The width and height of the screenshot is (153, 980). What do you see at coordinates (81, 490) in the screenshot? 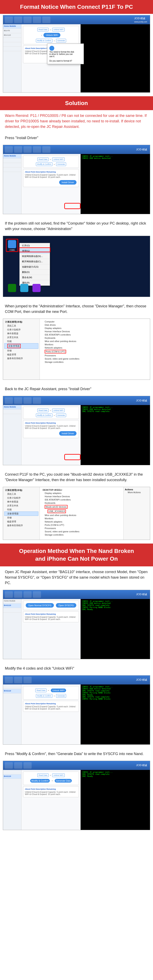
I see `tree-item: DESKTOP-4KEELI` at bounding box center [81, 490].